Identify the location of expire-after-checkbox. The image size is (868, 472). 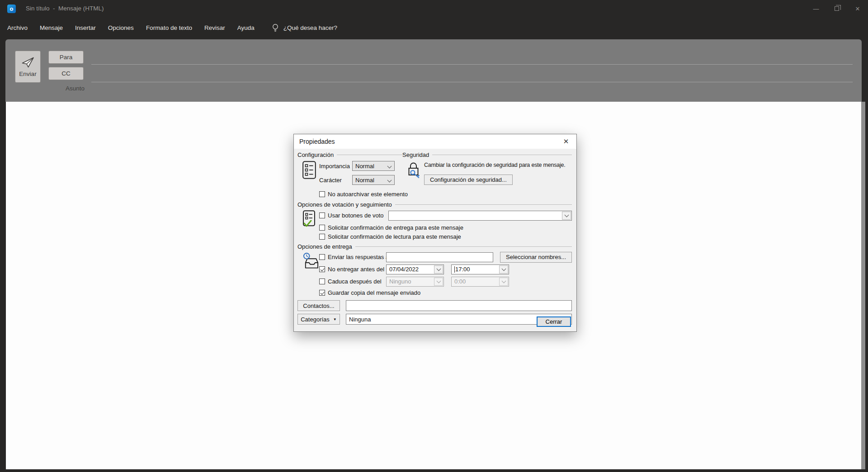
(322, 281).